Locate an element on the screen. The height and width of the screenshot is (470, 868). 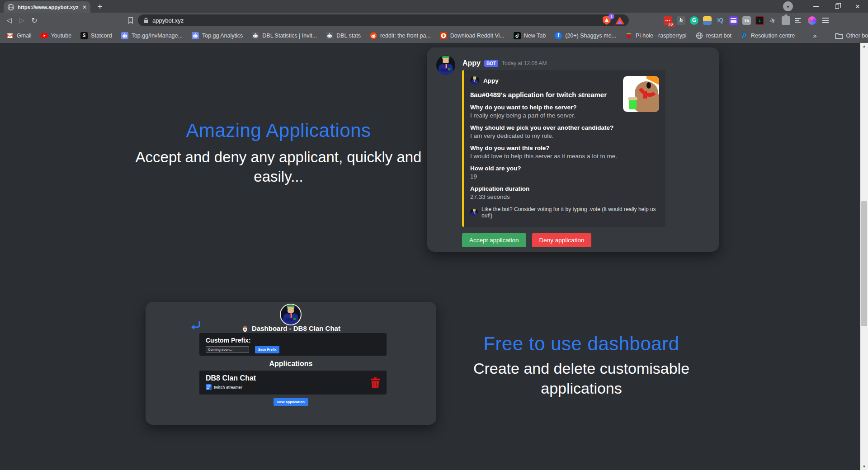
video-clapper-icon is located at coordinates (733, 21).